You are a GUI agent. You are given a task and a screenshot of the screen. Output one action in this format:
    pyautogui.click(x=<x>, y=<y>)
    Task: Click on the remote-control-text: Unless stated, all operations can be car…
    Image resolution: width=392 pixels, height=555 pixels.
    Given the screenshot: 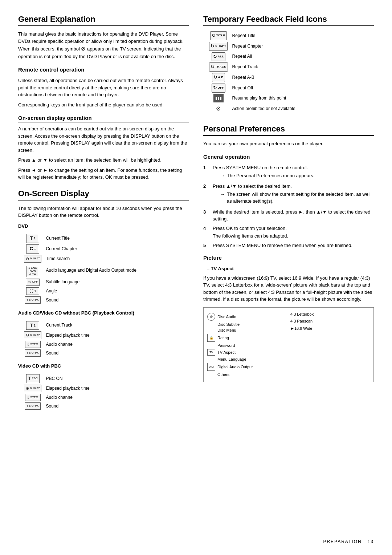 What is the action you would take?
    pyautogui.click(x=103, y=88)
    